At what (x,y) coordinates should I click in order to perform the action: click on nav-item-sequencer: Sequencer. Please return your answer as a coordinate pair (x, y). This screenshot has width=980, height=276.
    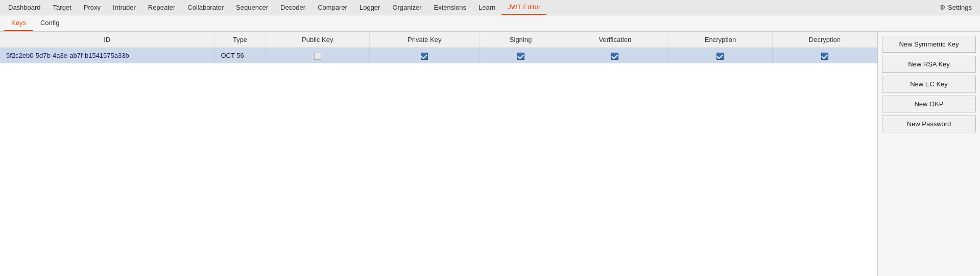
    Looking at the image, I should click on (252, 7).